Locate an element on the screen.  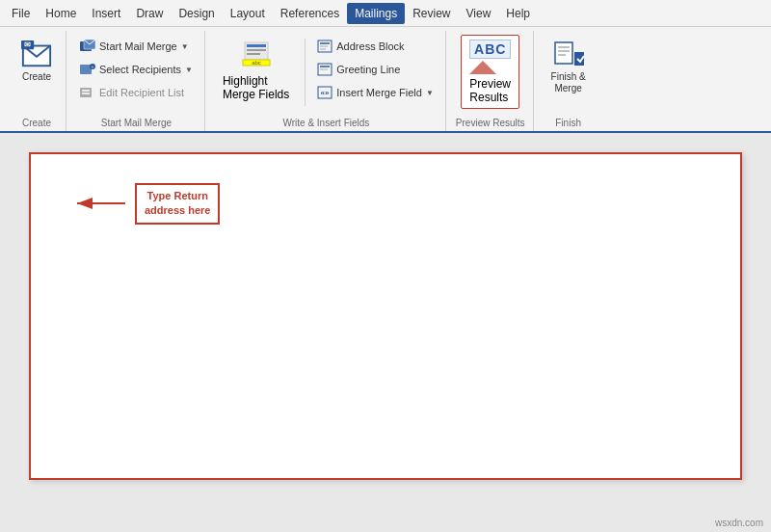
write-insert-col: Address Block Greeting Line is located at coordinates (376, 69).